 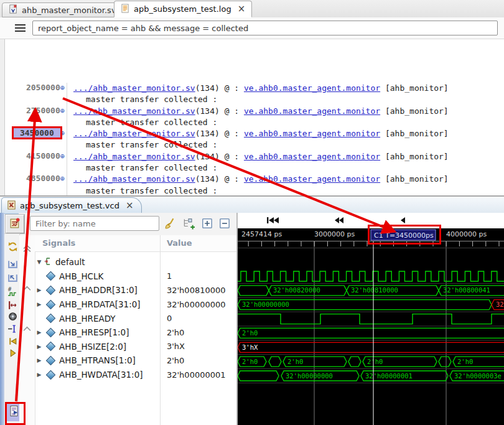 I want to click on log-gutter-strip, so click(x=2, y=117).